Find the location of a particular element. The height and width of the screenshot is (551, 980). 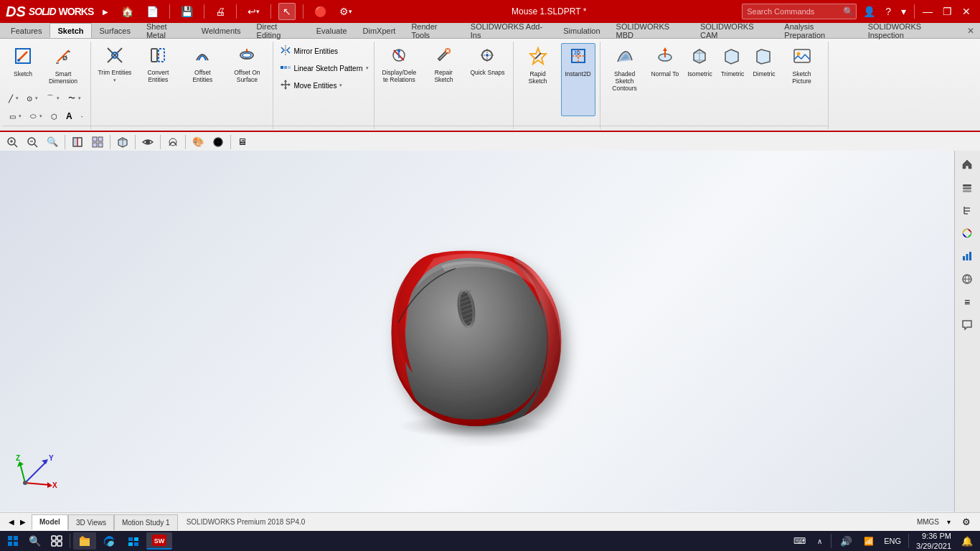

prev-sheet-button: ◀ is located at coordinates (11, 522).